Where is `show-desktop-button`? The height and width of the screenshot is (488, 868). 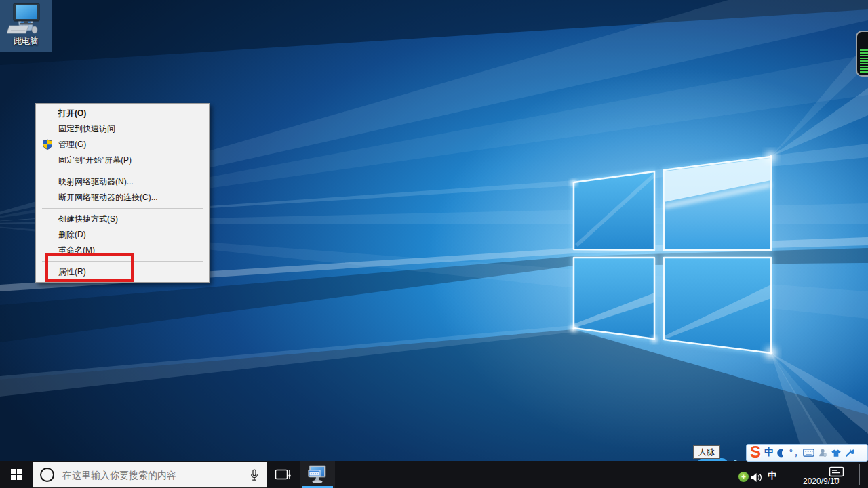
show-desktop-button is located at coordinates (860, 474).